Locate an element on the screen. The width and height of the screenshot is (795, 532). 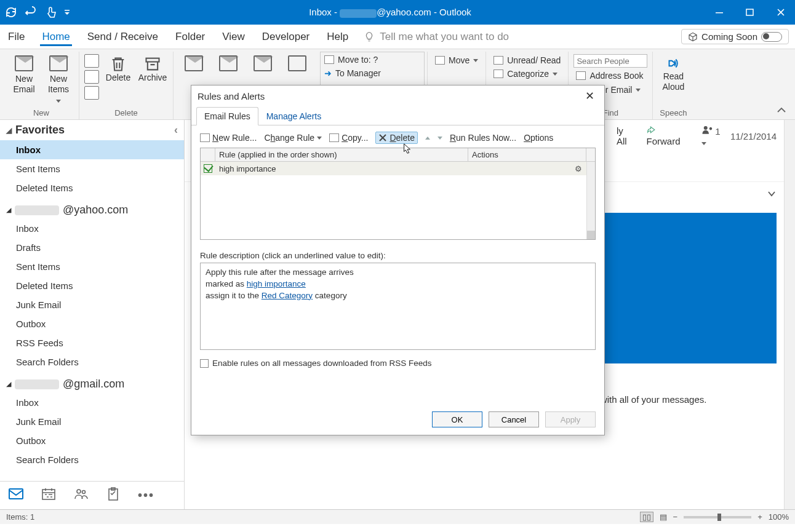
forward-button-rb is located at coordinates (263, 65).